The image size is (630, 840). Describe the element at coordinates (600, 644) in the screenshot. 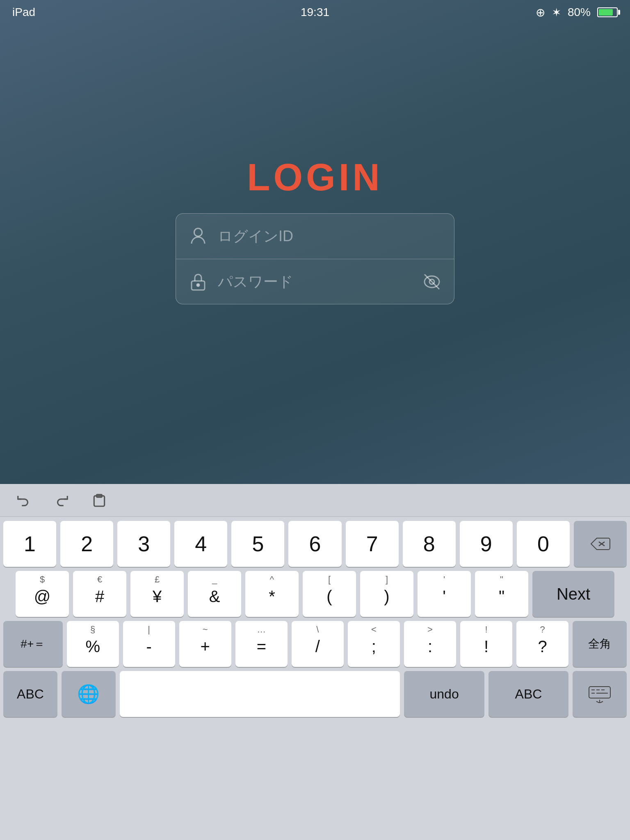

I see `zenkaku-label: 全角` at that location.